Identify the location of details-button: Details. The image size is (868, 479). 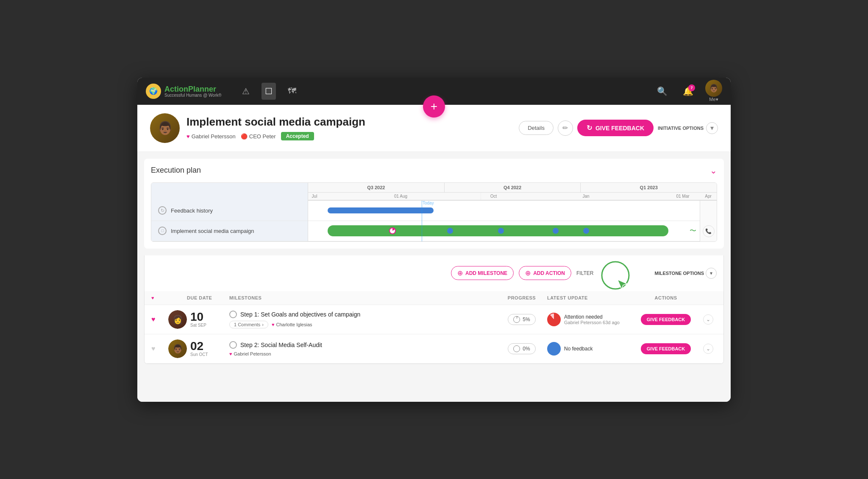
(536, 128).